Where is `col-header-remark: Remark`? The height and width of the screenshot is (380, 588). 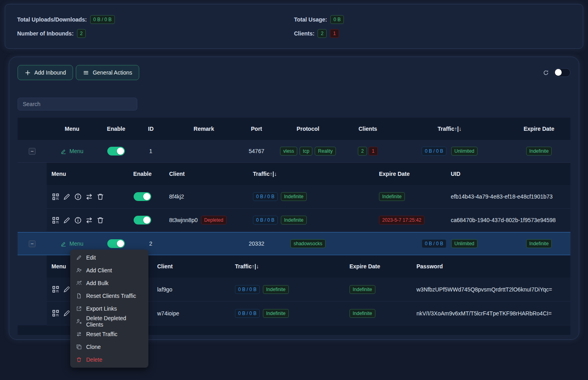 col-header-remark: Remark is located at coordinates (204, 129).